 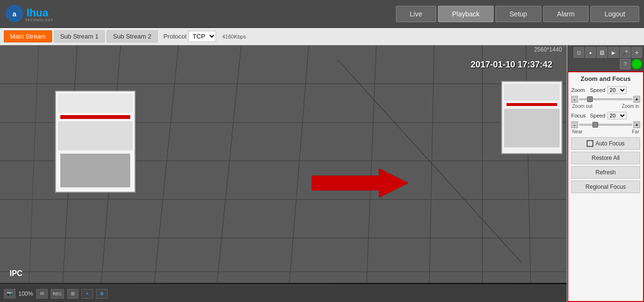 What do you see at coordinates (132, 37) in the screenshot?
I see `sub-stream-2-btn: Sub Stream 2` at bounding box center [132, 37].